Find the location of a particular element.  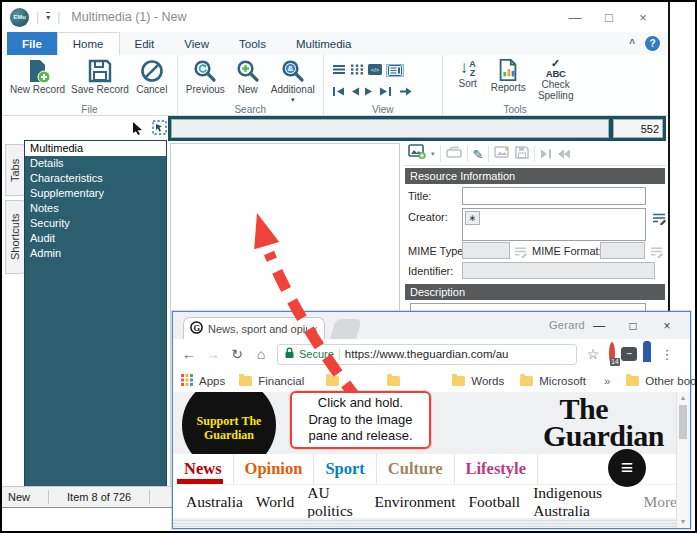

title-input is located at coordinates (554, 196).